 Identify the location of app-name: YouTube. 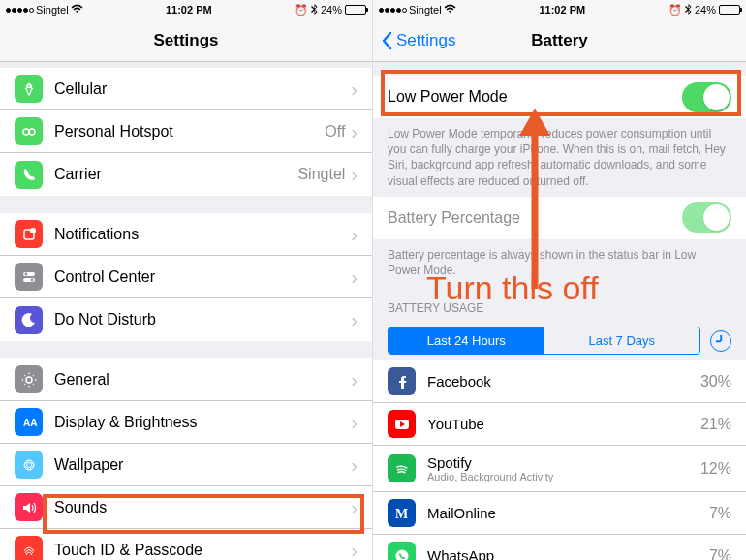
(564, 424).